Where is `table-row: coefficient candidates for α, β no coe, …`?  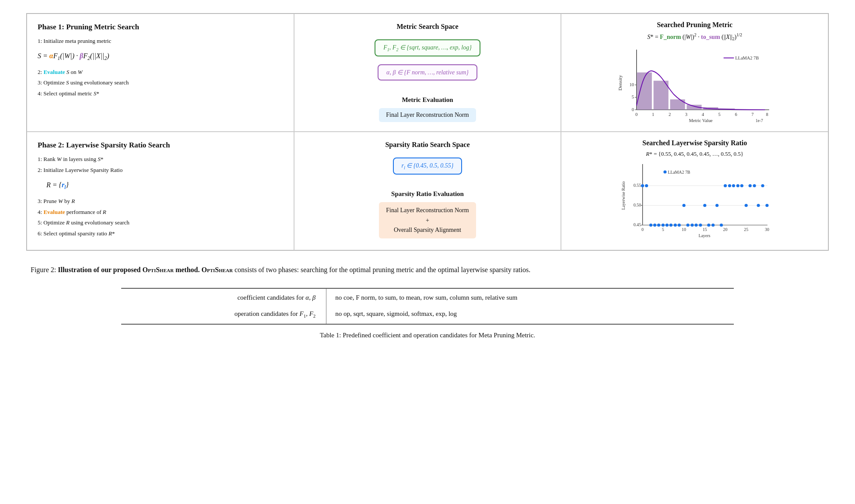 table-row: coefficient candidates for α, β no coe, … is located at coordinates (428, 298).